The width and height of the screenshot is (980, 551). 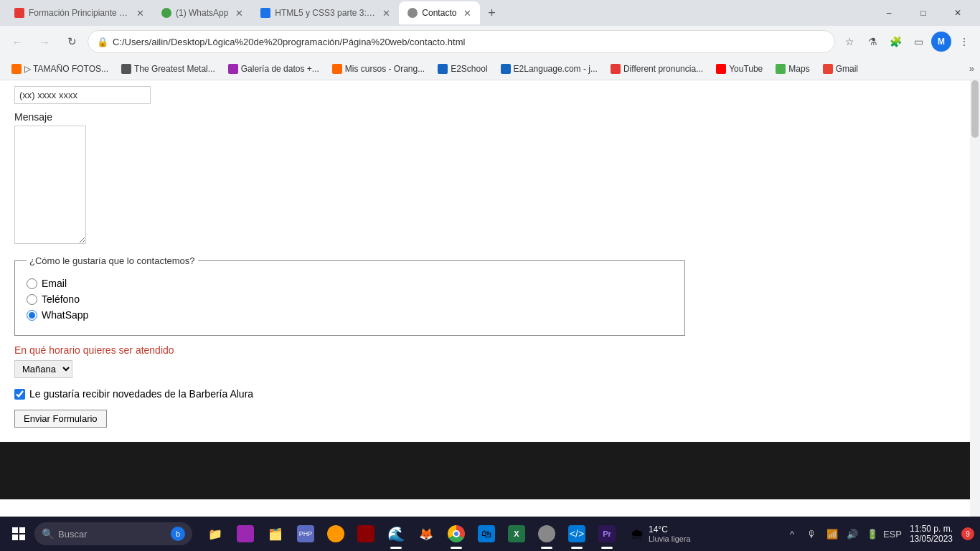 What do you see at coordinates (66, 69) in the screenshot?
I see `bookmark-1-label: ▷ TAMAÑO FOTOS...` at bounding box center [66, 69].